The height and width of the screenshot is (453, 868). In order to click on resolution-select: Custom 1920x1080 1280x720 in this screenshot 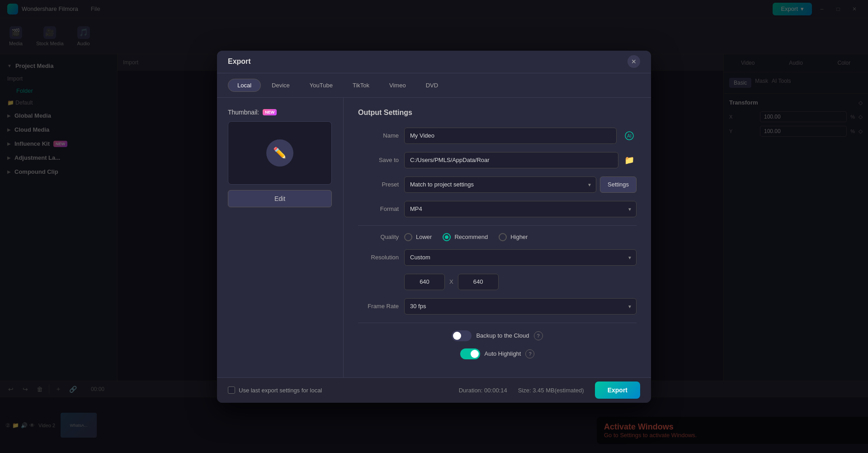, I will do `click(520, 257)`.